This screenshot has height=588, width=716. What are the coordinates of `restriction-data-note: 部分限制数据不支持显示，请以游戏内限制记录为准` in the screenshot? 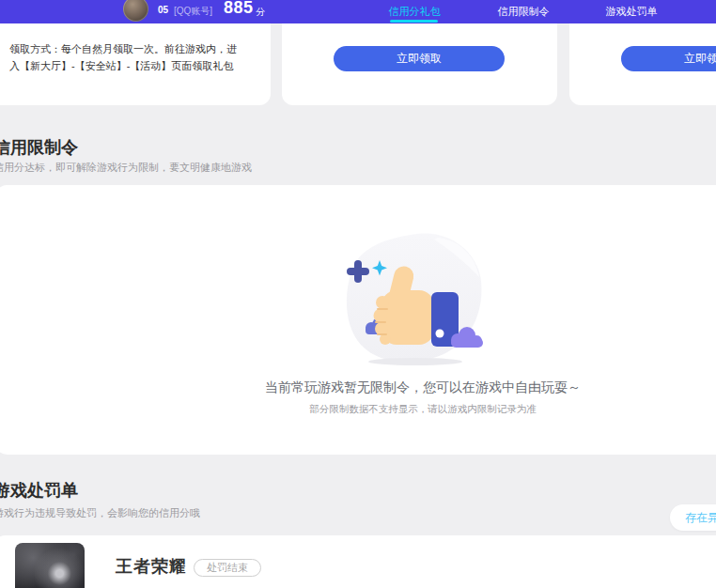 It's located at (405, 410).